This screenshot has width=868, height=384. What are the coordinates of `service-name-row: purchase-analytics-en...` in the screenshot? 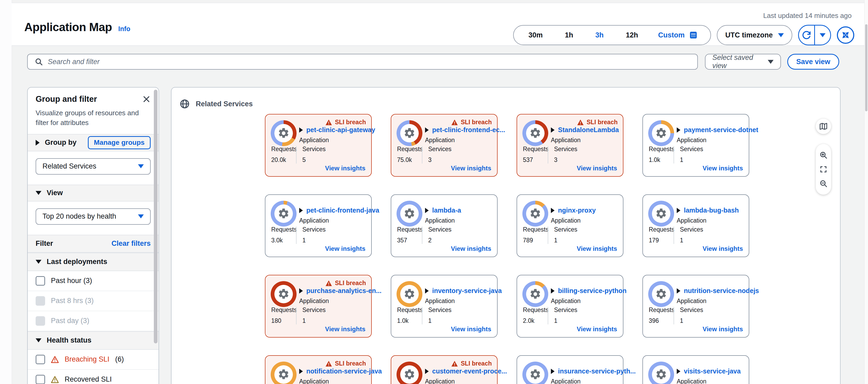 It's located at (340, 291).